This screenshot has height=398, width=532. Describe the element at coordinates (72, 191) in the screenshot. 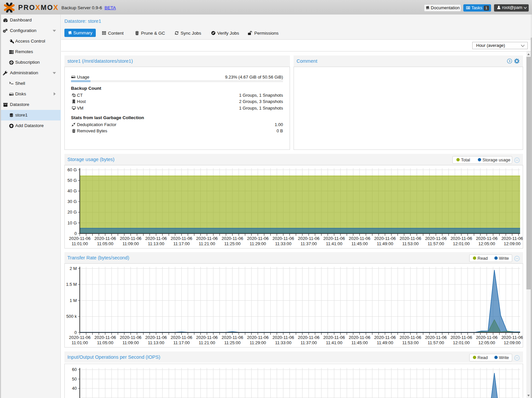

I see `svg-text: 40 G` at that location.